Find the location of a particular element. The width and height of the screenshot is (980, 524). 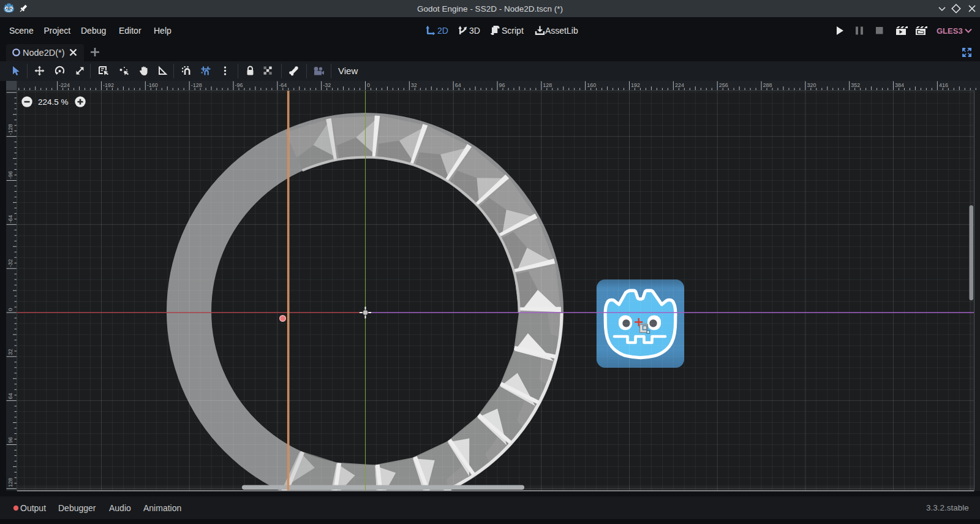

svg-text: 160 is located at coordinates (592, 85).